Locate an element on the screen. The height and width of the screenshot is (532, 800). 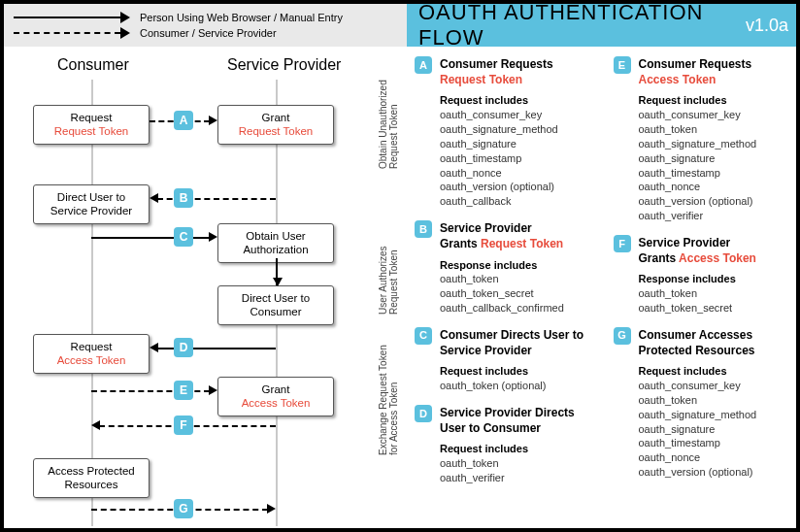
box-grant-request-token: Grant Request Token is located at coordinates (276, 124).